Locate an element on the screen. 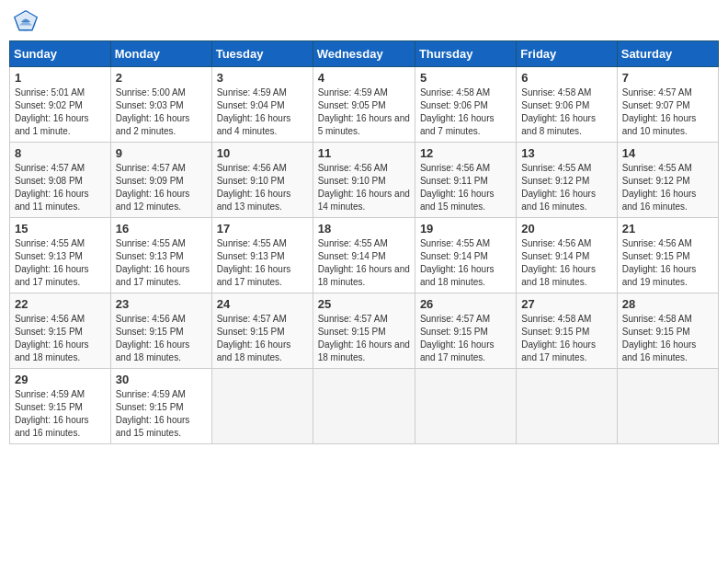 This screenshot has width=728, height=563. calendar-cell: 11 Sunrise: 4:56 AMSunset: 9:10 PMDaylig… is located at coordinates (364, 180).